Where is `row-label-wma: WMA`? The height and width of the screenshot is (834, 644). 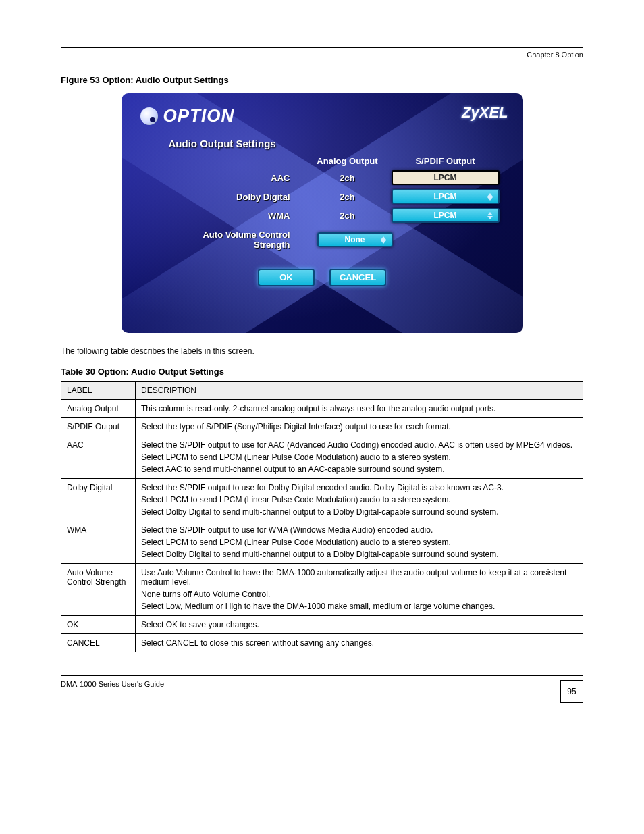
row-label-wma: WMA is located at coordinates (236, 216).